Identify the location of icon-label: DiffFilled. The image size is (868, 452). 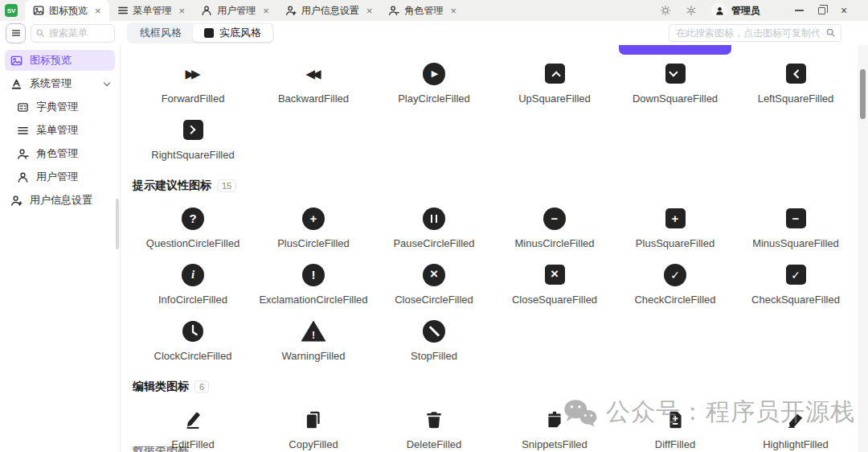
(675, 444).